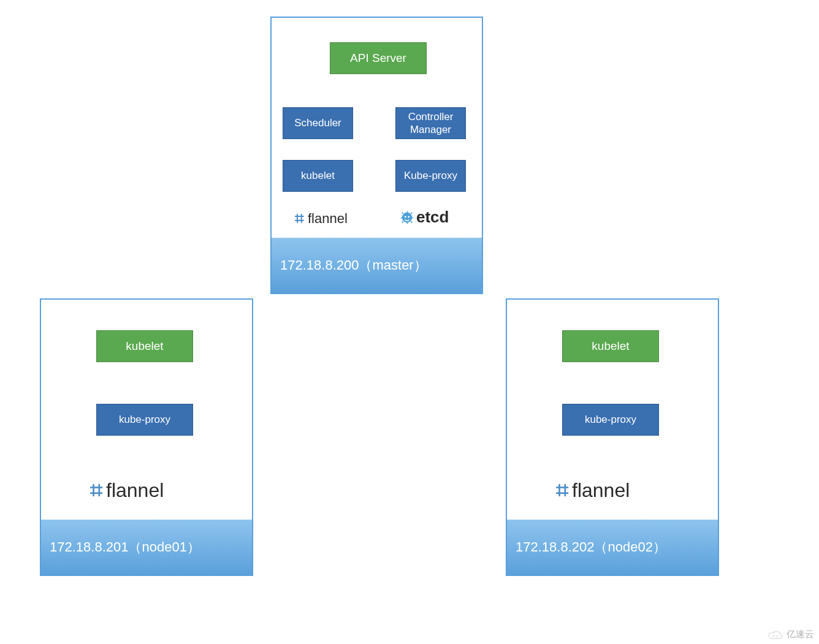  Describe the element at coordinates (125, 547) in the screenshot. I see `node01-label: 172.18.8.201（node01）` at that location.